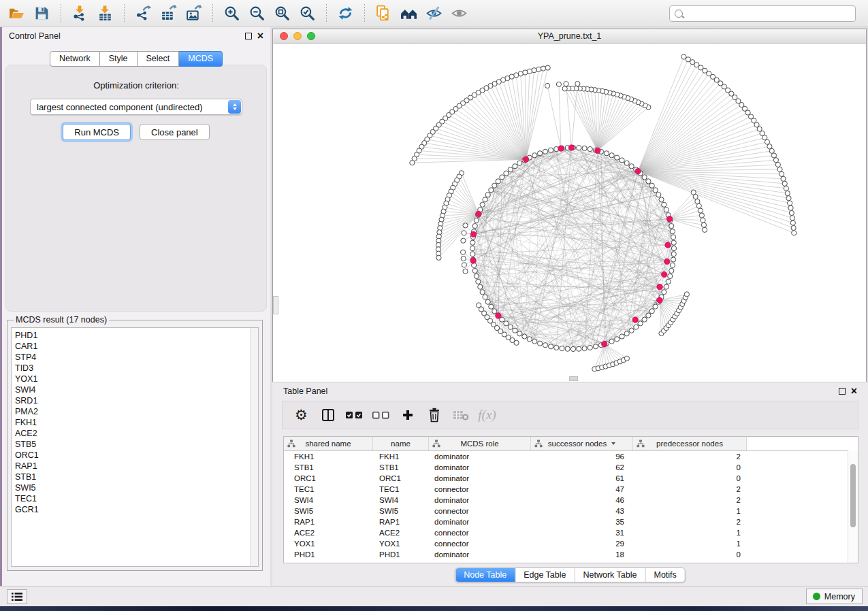 The height and width of the screenshot is (611, 868). What do you see at coordinates (384, 14) in the screenshot?
I see `new-network-from-selection-icon` at bounding box center [384, 14].